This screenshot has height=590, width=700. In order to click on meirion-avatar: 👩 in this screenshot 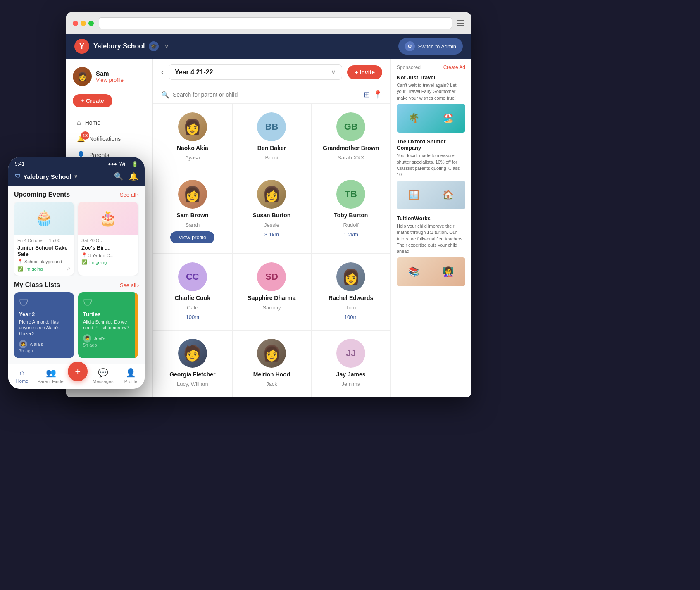, I will do `click(271, 353)`.